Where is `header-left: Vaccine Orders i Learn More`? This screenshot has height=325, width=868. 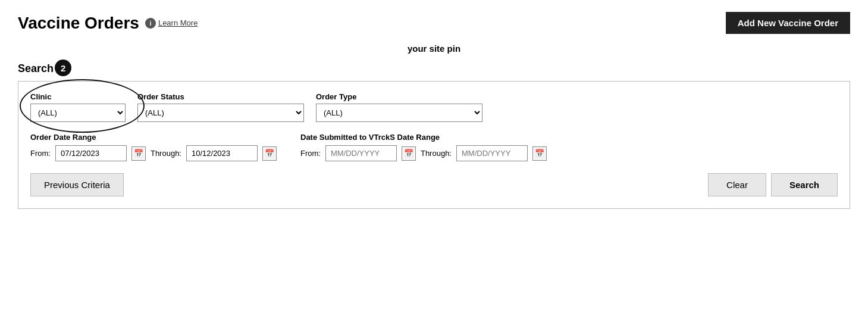
header-left: Vaccine Orders i Learn More is located at coordinates (108, 23).